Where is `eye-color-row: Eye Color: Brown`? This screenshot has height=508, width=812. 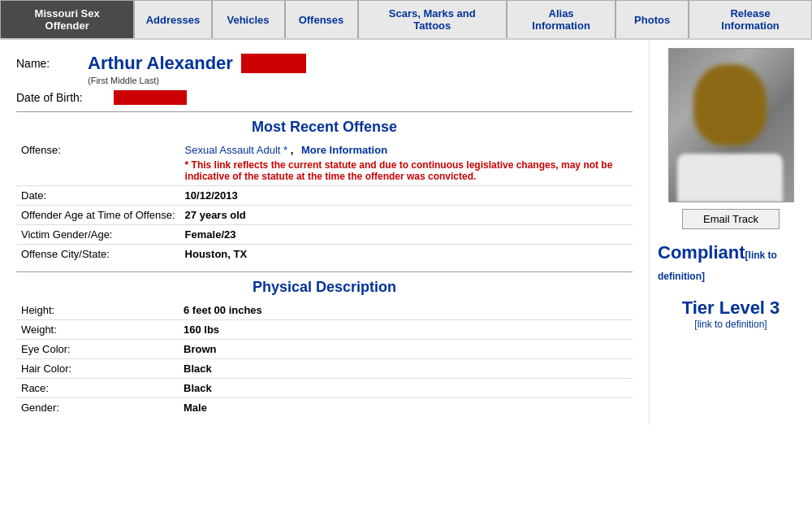
eye-color-row: Eye Color: Brown is located at coordinates (325, 350).